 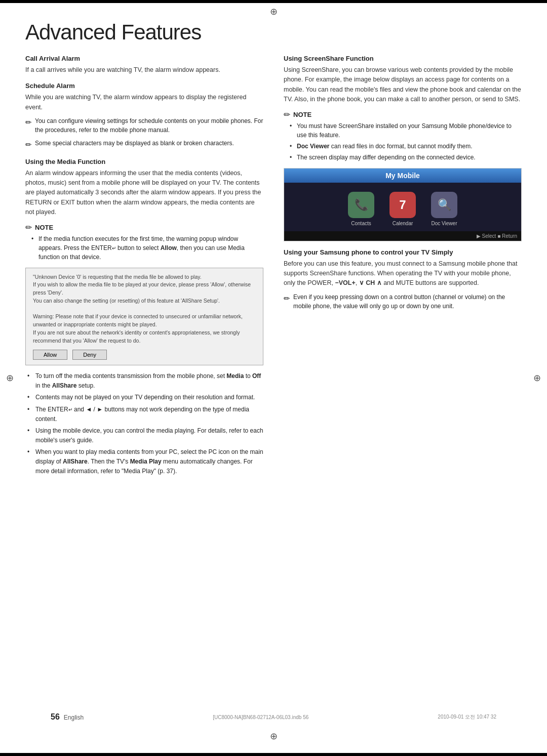 What do you see at coordinates (90, 355) in the screenshot?
I see `deny-button: Deny` at bounding box center [90, 355].